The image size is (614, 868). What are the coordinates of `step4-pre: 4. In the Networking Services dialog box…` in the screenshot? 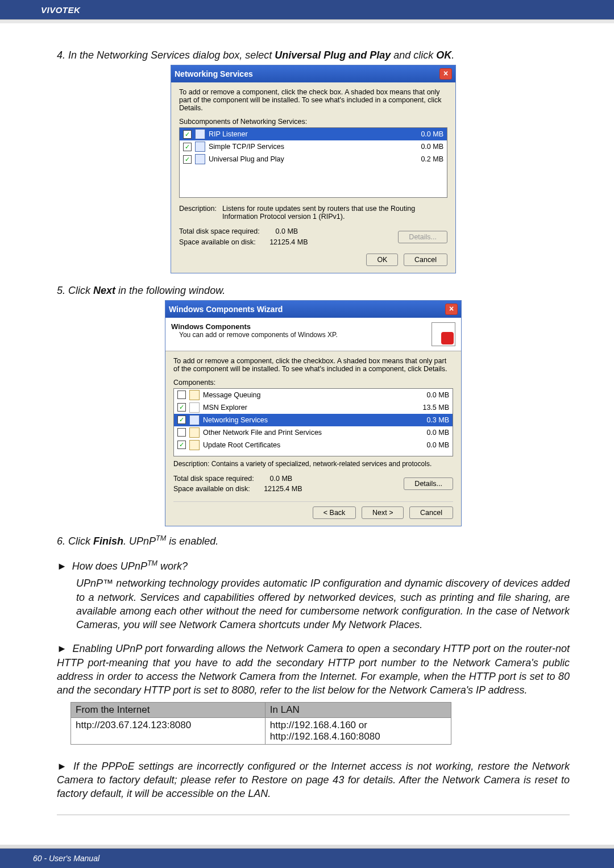 It's located at (166, 55).